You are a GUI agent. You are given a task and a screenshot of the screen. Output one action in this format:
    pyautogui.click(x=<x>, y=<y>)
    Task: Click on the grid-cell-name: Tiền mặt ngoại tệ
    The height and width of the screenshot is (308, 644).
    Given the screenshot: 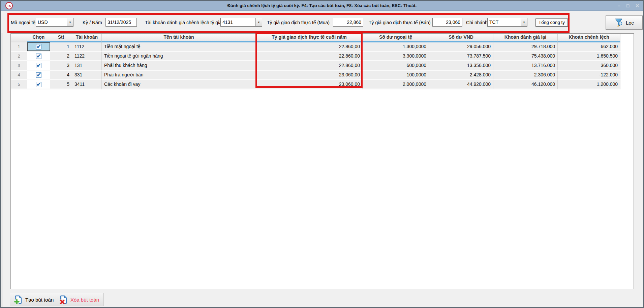 What is the action you would take?
    pyautogui.click(x=179, y=47)
    